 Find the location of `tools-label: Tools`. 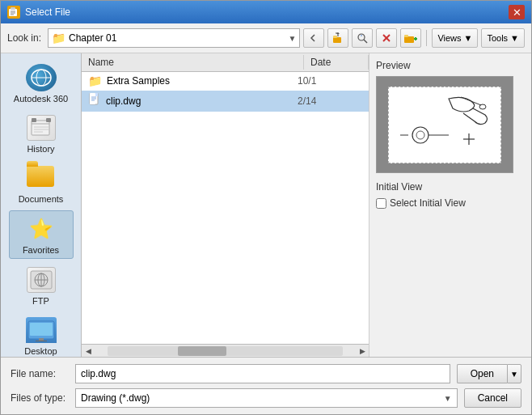

tools-label: Tools is located at coordinates (497, 38).